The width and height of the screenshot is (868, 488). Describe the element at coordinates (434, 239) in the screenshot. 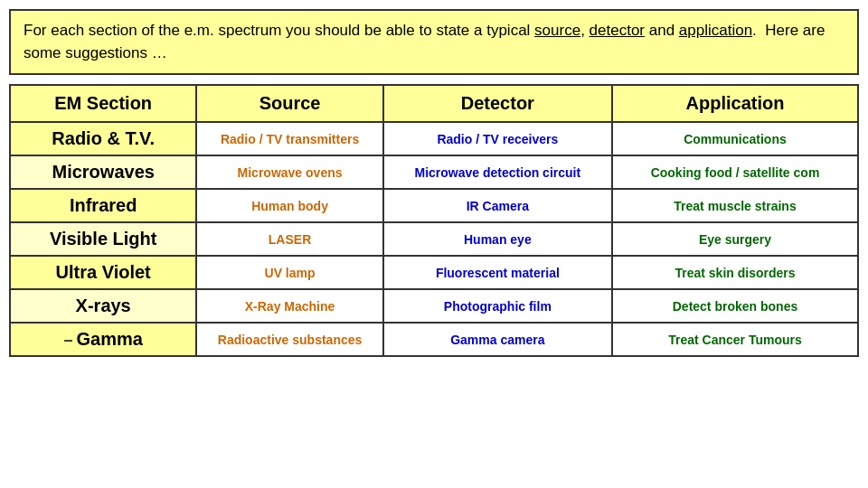

I see `table-row: Visible LightLASERHuman eyeEye surgery` at that location.